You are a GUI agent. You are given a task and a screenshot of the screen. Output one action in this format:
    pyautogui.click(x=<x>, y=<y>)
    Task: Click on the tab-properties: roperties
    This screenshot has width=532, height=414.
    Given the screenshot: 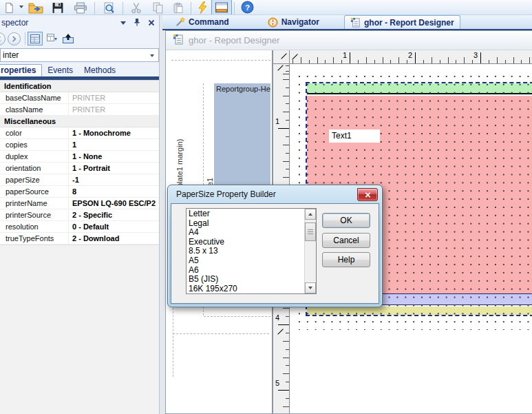 What is the action you would take?
    pyautogui.click(x=21, y=70)
    